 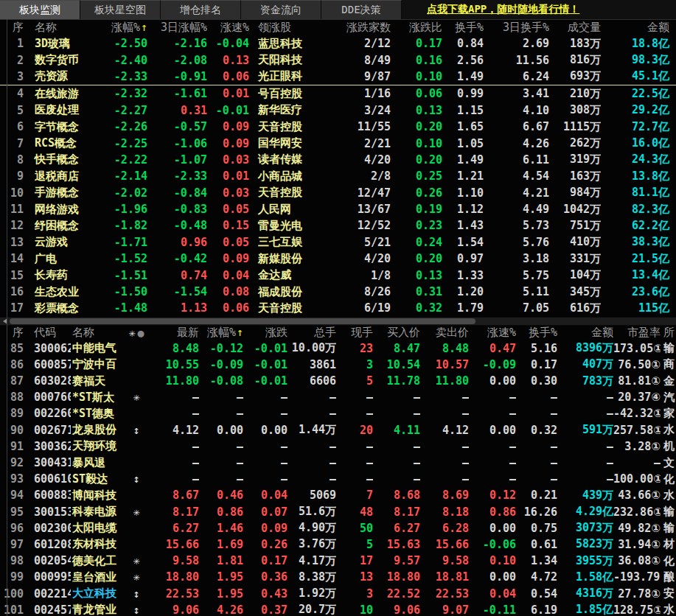 What do you see at coordinates (338, 242) in the screenshot?
I see `sector-row: 13云游戏-1.710.960.05三七互娱5/210.241.545.7641…` at bounding box center [338, 242].